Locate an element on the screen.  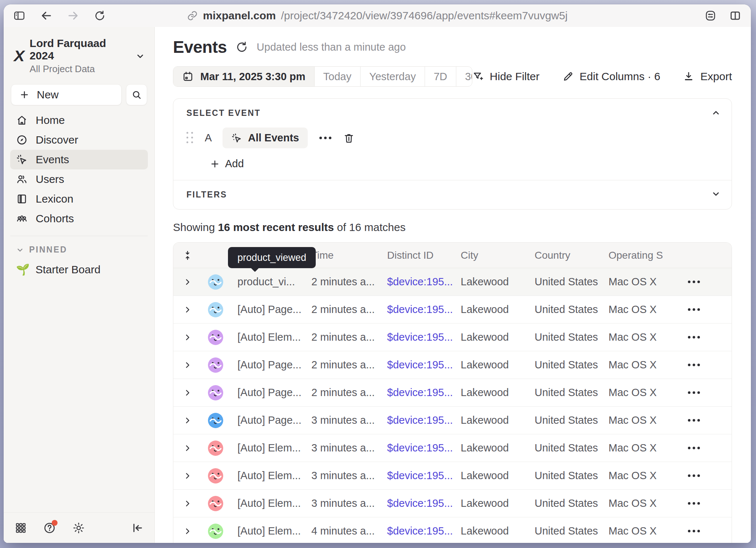
help-button is located at coordinates (50, 528).